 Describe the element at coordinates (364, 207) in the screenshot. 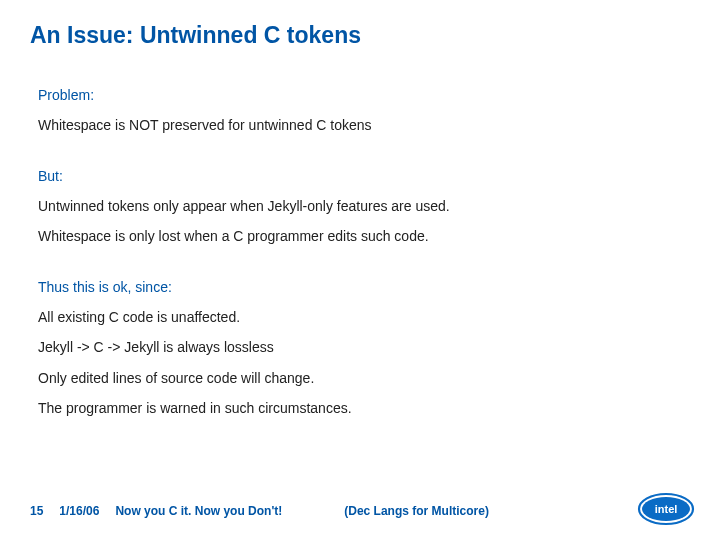

I see `body-text: Untwinned tokens only appear when Jekyll…` at that location.